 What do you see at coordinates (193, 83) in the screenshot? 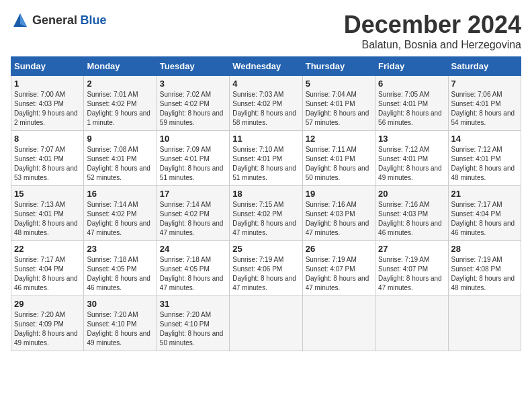
I see `day-number: 3` at bounding box center [193, 83].